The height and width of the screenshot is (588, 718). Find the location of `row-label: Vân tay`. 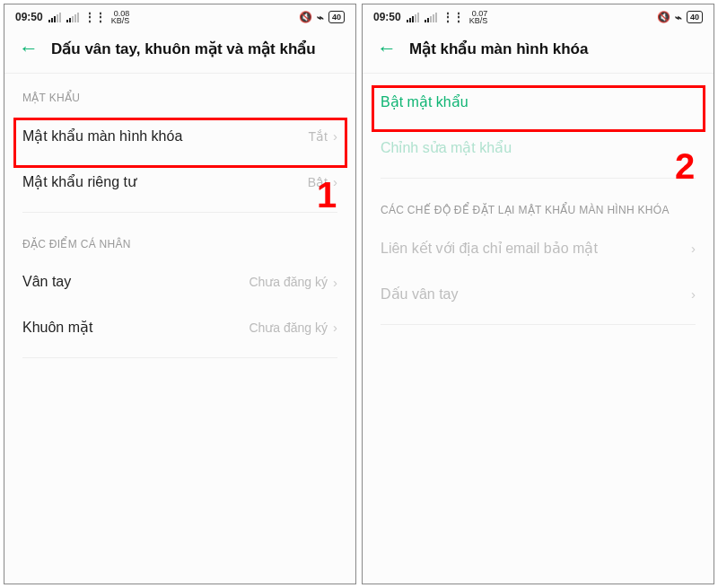

row-label: Vân tay is located at coordinates (47, 282).